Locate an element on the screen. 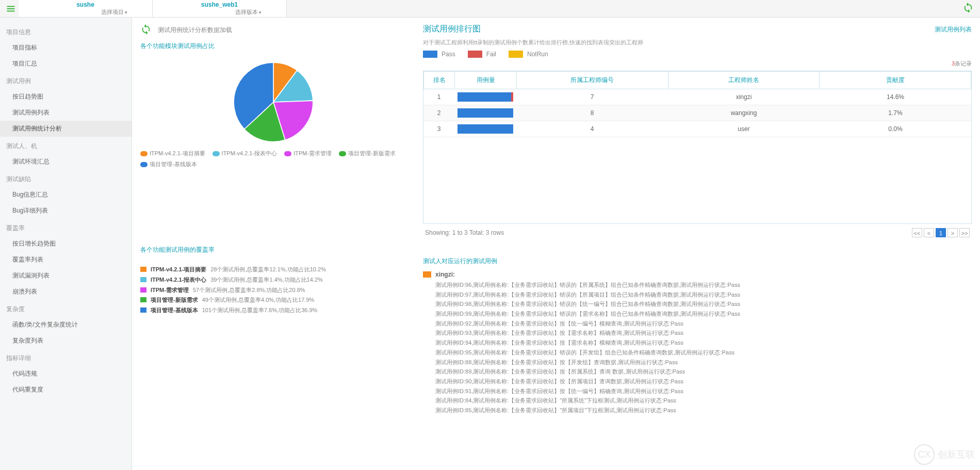  sidebar-item: 复杂度列表 is located at coordinates (66, 341).